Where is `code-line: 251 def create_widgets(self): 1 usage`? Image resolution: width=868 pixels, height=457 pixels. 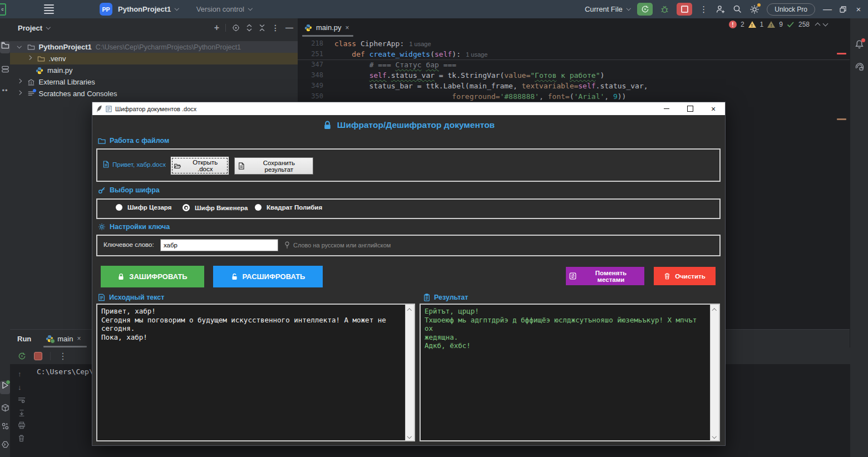 code-line: 251 def create_widgets(self): 1 usage is located at coordinates (574, 54).